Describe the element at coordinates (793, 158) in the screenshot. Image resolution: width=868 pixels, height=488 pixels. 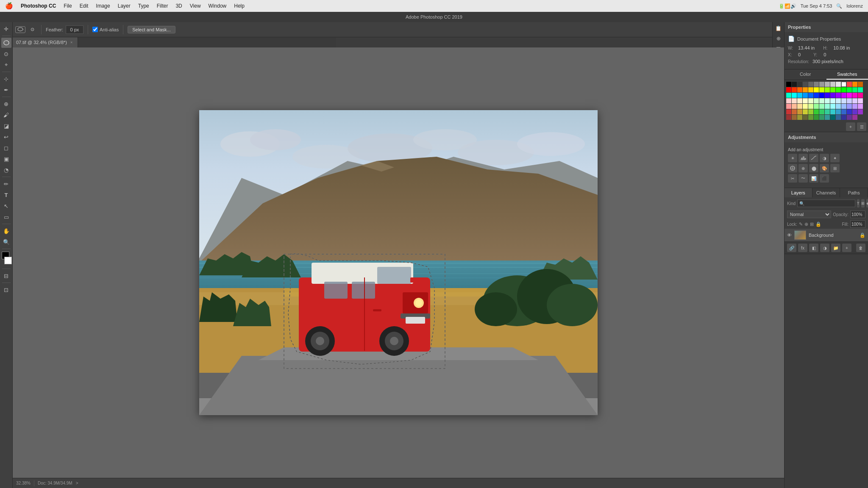
I see `brightness-adj-btn: ☀` at that location.